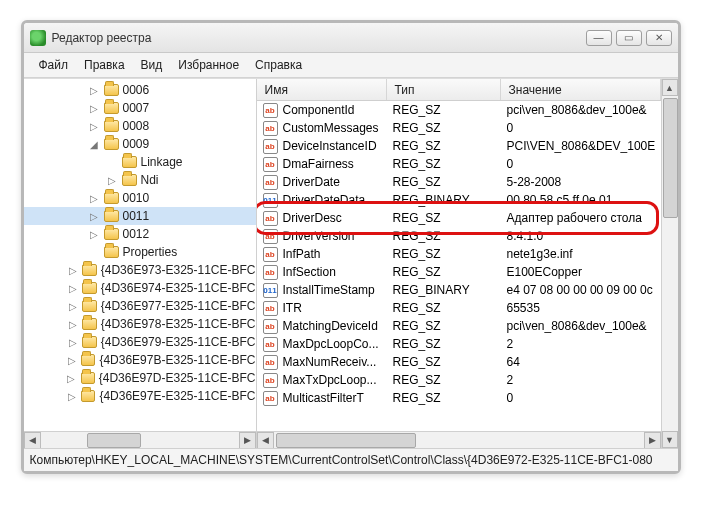  Describe the element at coordinates (459, 236) in the screenshot. I see `value-row: abDriverVersionREG_SZ8.4.1.0` at that location.